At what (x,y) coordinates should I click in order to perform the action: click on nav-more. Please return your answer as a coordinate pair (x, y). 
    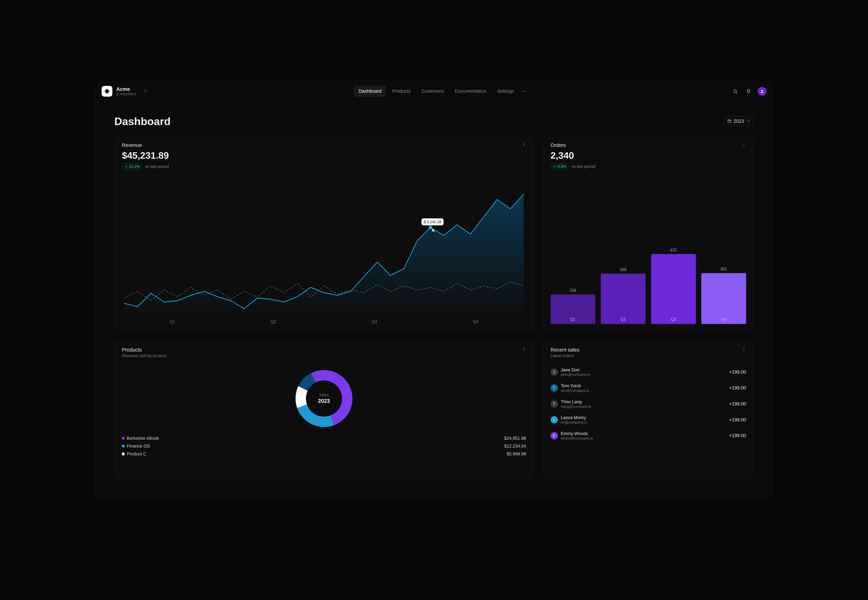
    Looking at the image, I should click on (525, 91).